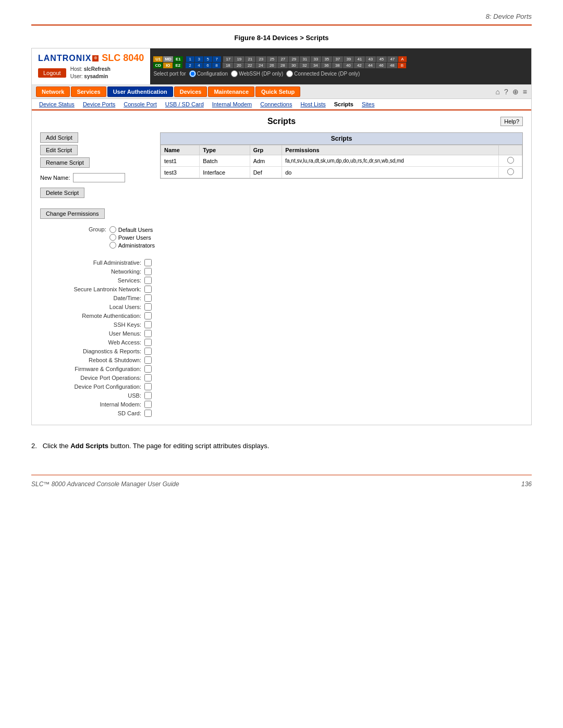 The height and width of the screenshot is (728, 563). Describe the element at coordinates (261, 59) in the screenshot. I see `port-23: 23` at that location.